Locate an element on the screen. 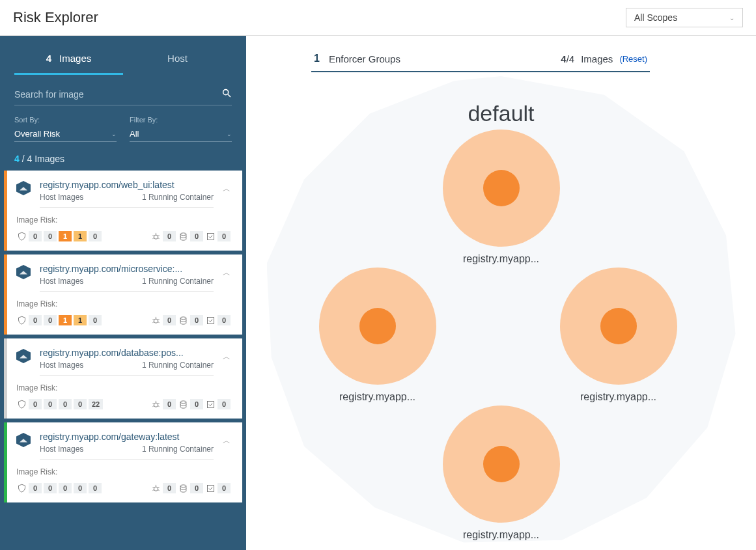 This screenshot has height=550, width=756. filter-by: Filter By: All ⌄ is located at coordinates (181, 129).